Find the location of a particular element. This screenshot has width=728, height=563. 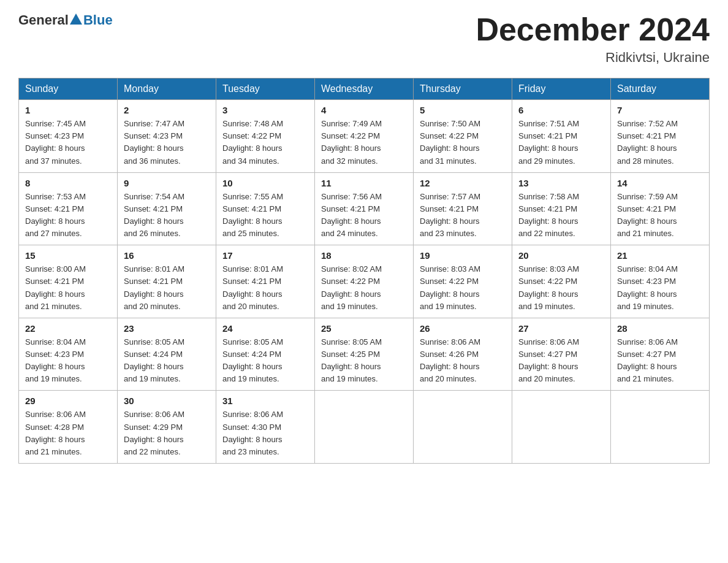

day-number: 3 is located at coordinates (265, 110).